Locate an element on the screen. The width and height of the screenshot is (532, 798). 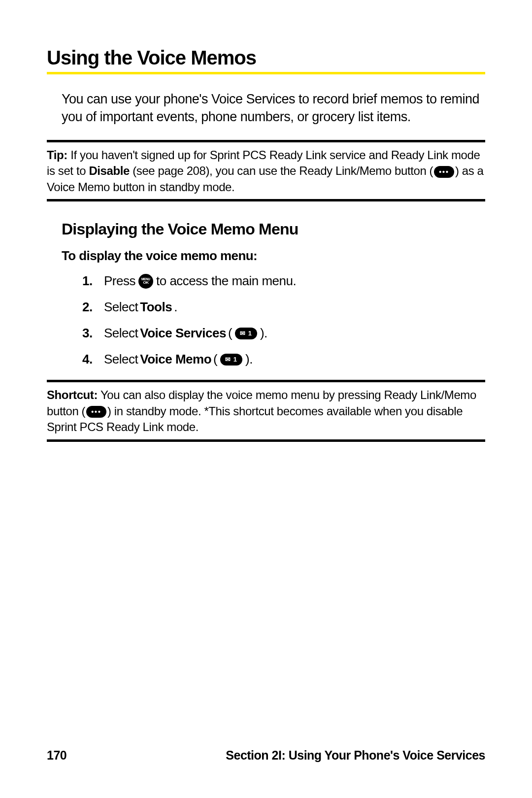
section-heading: Displaying the Voice Memo Menu is located at coordinates (273, 230).